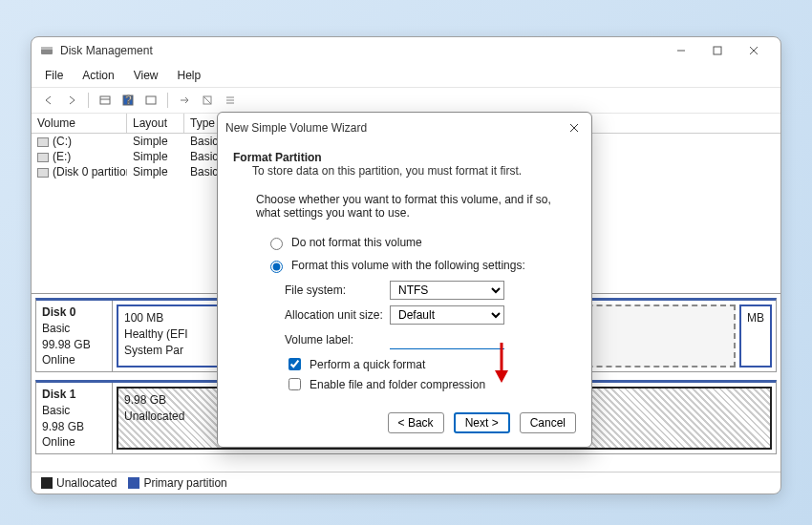 Image resolution: width=812 pixels, height=525 pixels. I want to click on list-icon, so click(230, 100).